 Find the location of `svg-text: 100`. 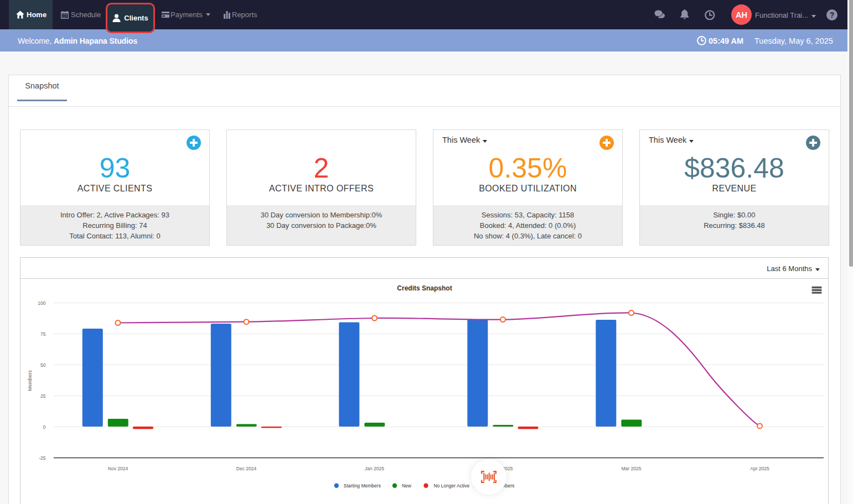

svg-text: 100 is located at coordinates (42, 303).